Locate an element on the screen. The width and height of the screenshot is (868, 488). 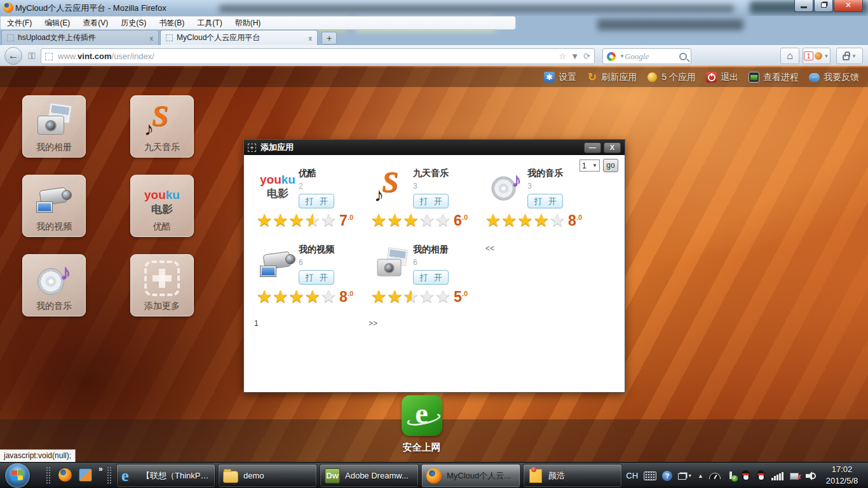
volume-icon is located at coordinates (811, 476).